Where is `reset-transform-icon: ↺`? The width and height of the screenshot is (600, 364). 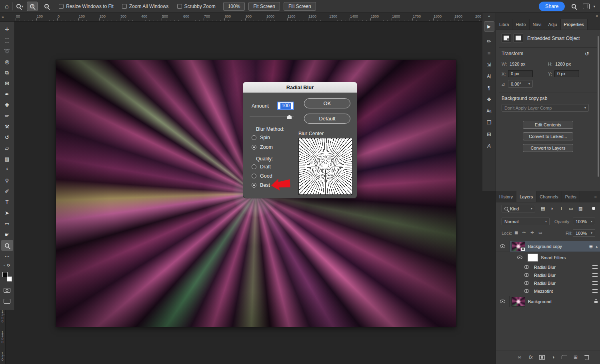
reset-transform-icon: ↺ is located at coordinates (587, 54).